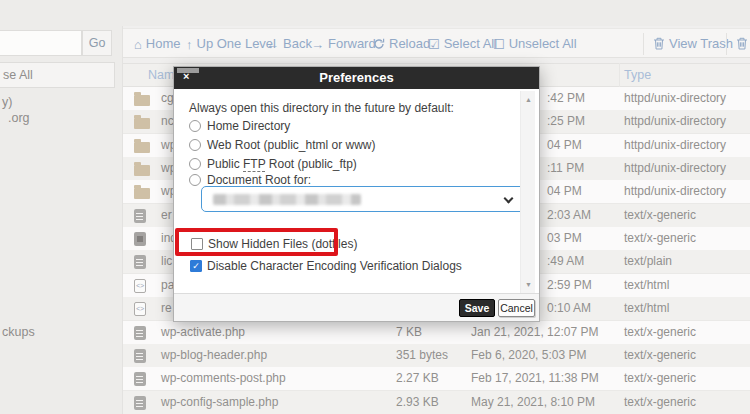 The height and width of the screenshot is (414, 750). I want to click on blurred-domain-text, so click(287, 200).